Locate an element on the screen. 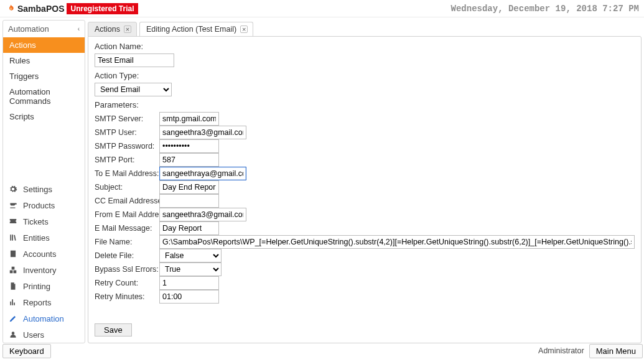 This screenshot has width=644, height=362. tab-label: Actions is located at coordinates (107, 29).